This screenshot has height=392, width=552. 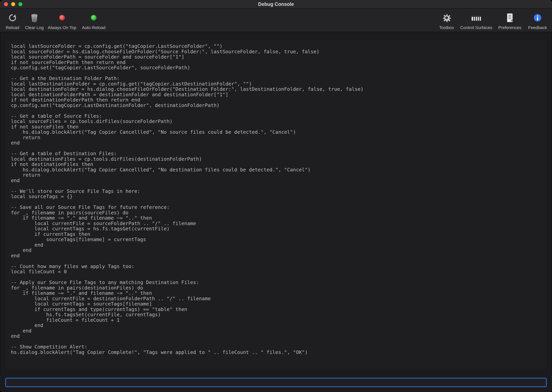 What do you see at coordinates (62, 18) in the screenshot?
I see `status-dot-red-icon` at bounding box center [62, 18].